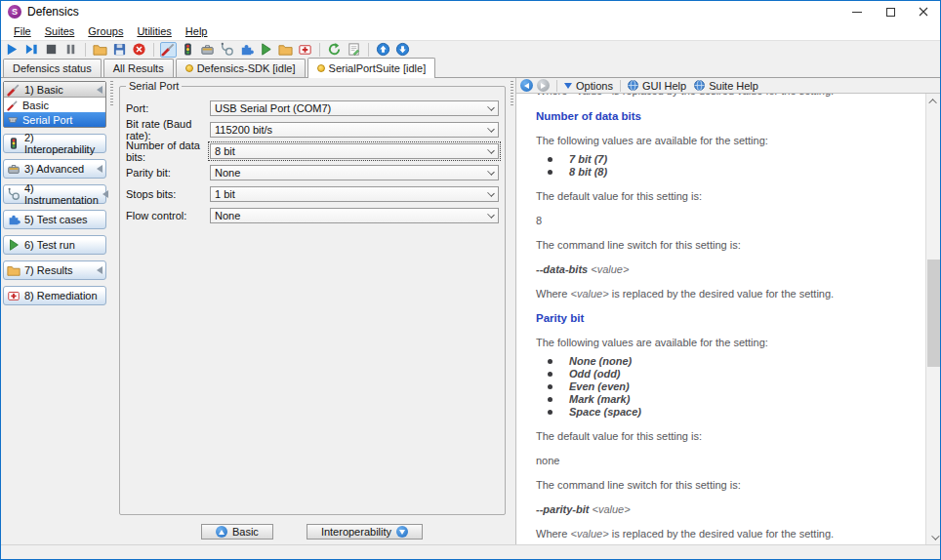  What do you see at coordinates (111, 311) in the screenshot?
I see `sidebar-splitter` at bounding box center [111, 311].